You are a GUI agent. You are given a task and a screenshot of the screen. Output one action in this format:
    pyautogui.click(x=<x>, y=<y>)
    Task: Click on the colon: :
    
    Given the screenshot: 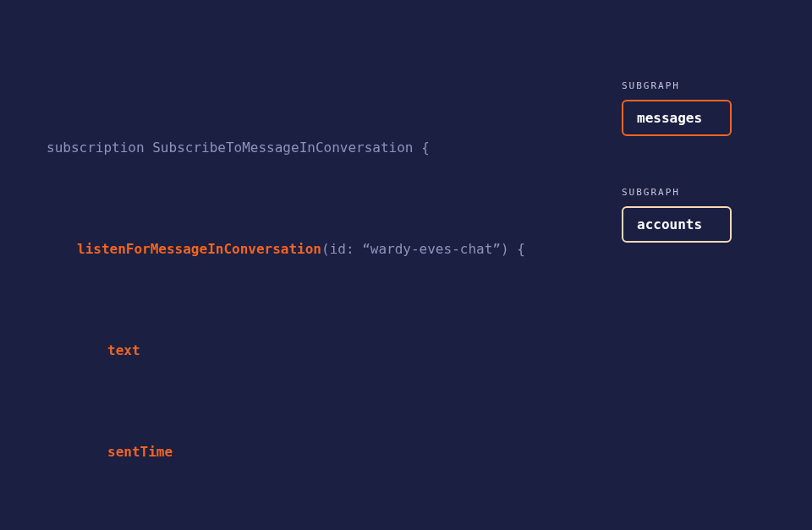 What is the action you would take?
    pyautogui.click(x=350, y=249)
    